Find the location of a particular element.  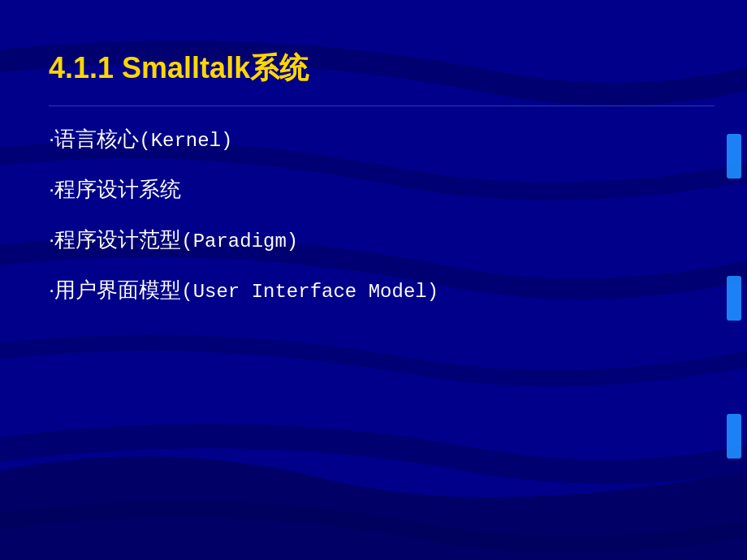

bullet-text-3-prefix: ·程序设计范型 is located at coordinates (115, 239).